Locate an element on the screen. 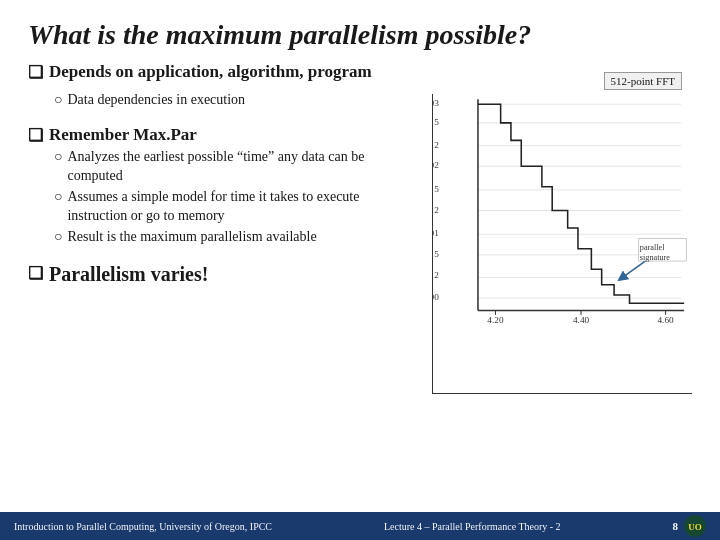 Image resolution: width=720 pixels, height=540 pixels. svg-text: 4.40 is located at coordinates (582, 319).